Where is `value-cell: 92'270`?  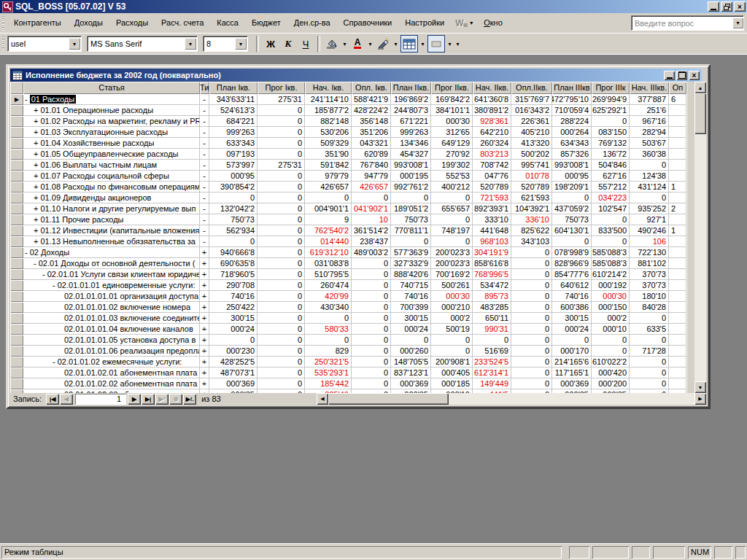
value-cell: 92'270 is located at coordinates (452, 155).